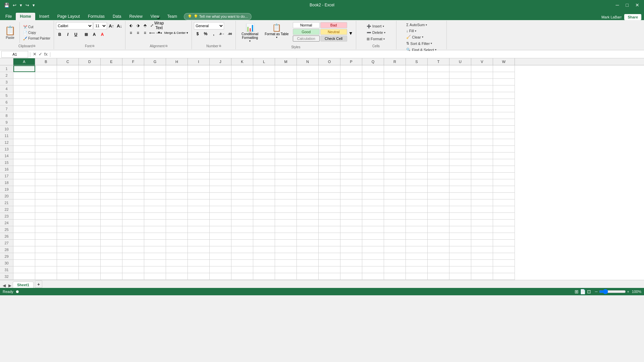  Describe the element at coordinates (209, 26) in the screenshot. I see `number-format-select: General` at that location.